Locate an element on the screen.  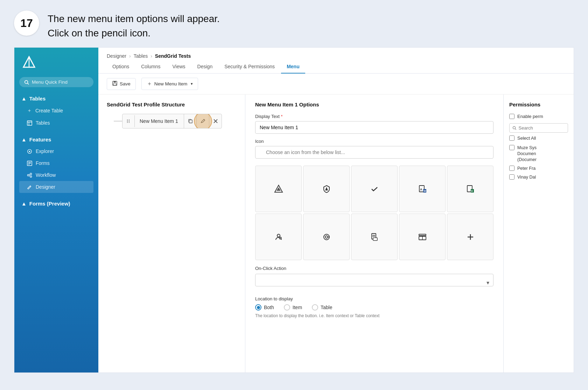
radio-both: Both is located at coordinates (265, 307).